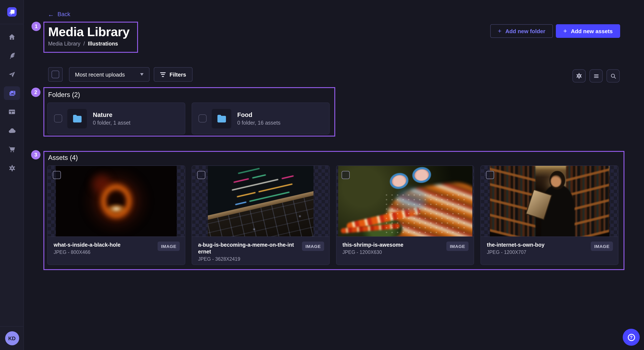 Image resolution: width=644 pixels, height=350 pixels. I want to click on folder-meta: 0 folder, 1 asset, so click(112, 123).